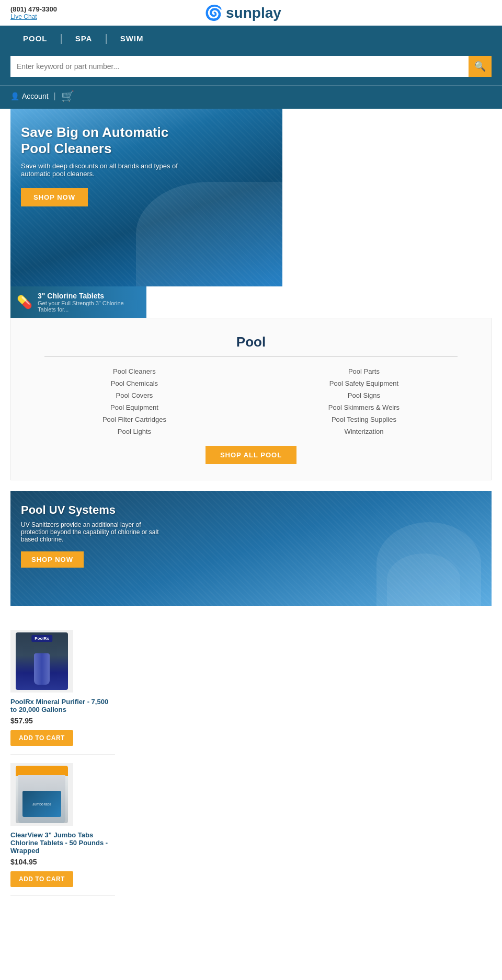 This screenshot has height=980, width=502. I want to click on logo-spiral-icon: 🌀, so click(213, 13).